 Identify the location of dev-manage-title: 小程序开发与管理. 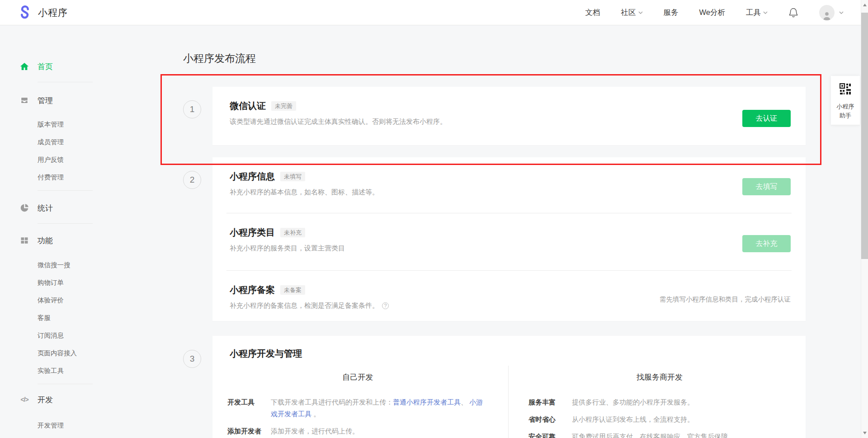
(509, 353).